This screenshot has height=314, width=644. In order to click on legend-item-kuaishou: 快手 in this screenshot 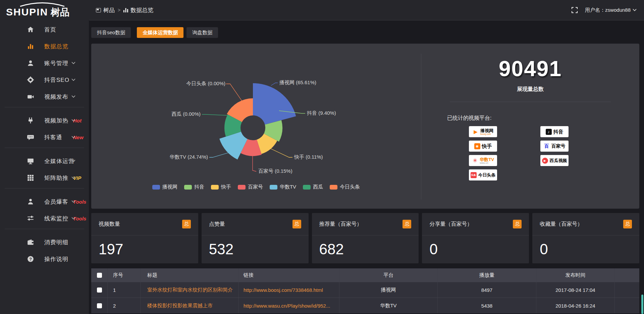, I will do `click(221, 187)`.